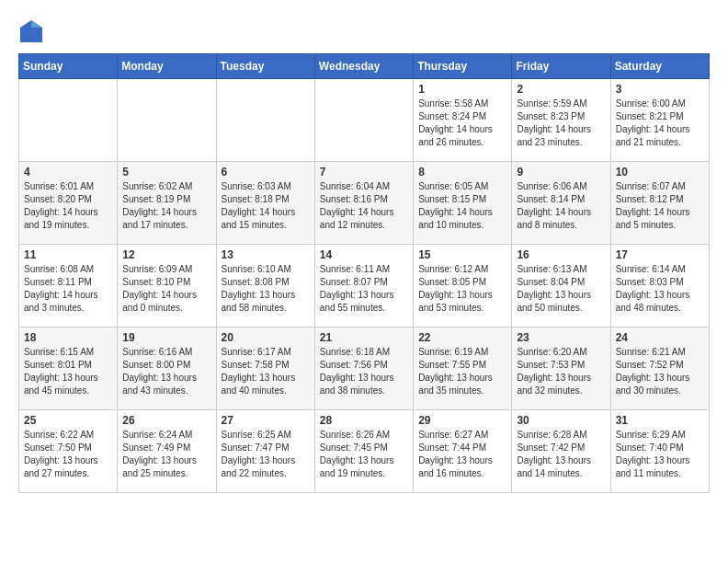  What do you see at coordinates (266, 338) in the screenshot?
I see `day-number: 20` at bounding box center [266, 338].